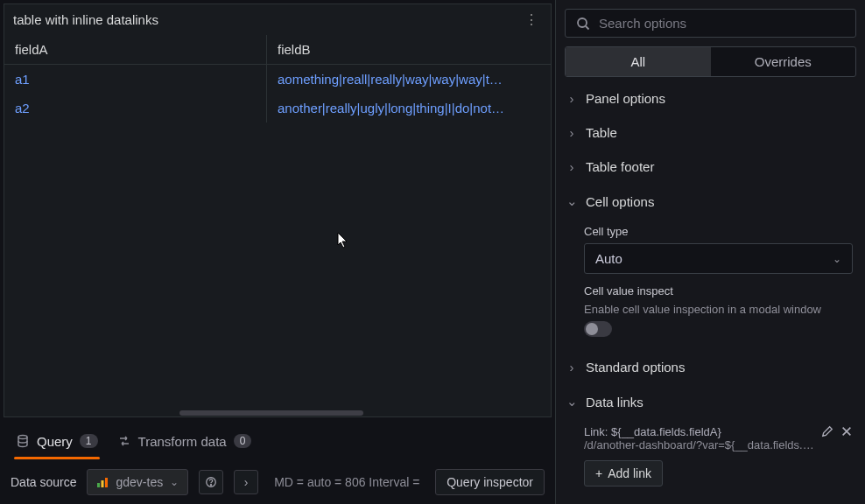  What do you see at coordinates (718, 310) in the screenshot?
I see `cvi-help: Enable cell value inspection in a modal …` at bounding box center [718, 310].